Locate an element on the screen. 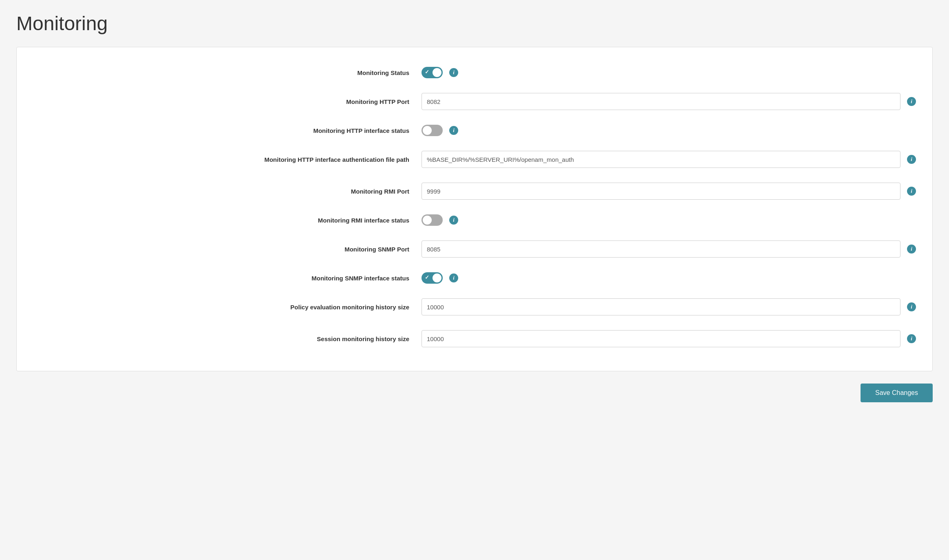 This screenshot has width=949, height=560. toggle-monitoring-rmi-interface-status: ✓ is located at coordinates (432, 220).